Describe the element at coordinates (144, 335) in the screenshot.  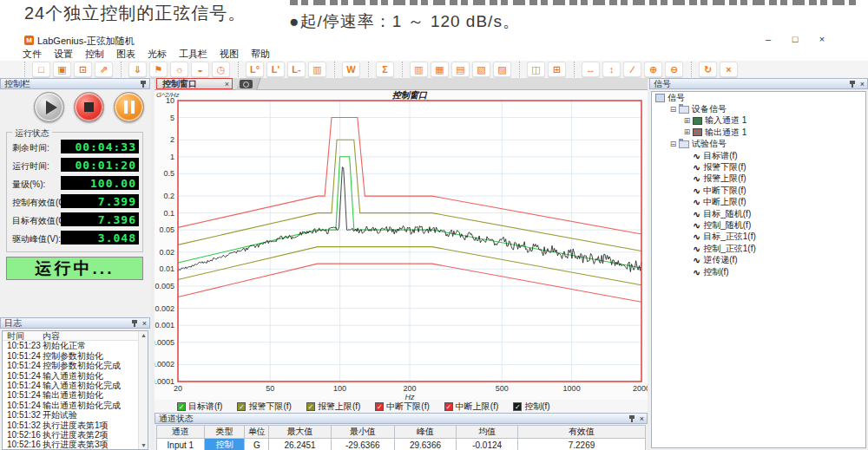
I see `scroll-up-icon: ▲` at that location.